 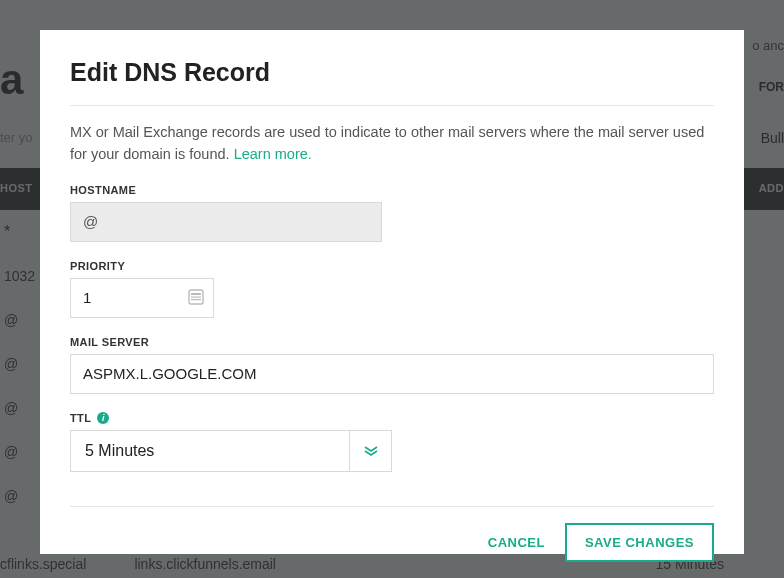 What do you see at coordinates (226, 222) in the screenshot?
I see `hostname-input` at bounding box center [226, 222].